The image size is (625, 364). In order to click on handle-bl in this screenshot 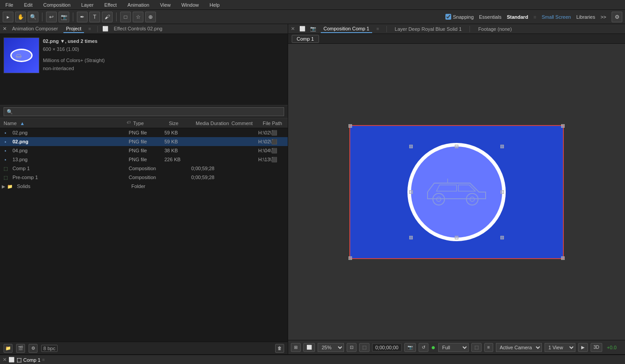, I will do `click(350, 258)`.